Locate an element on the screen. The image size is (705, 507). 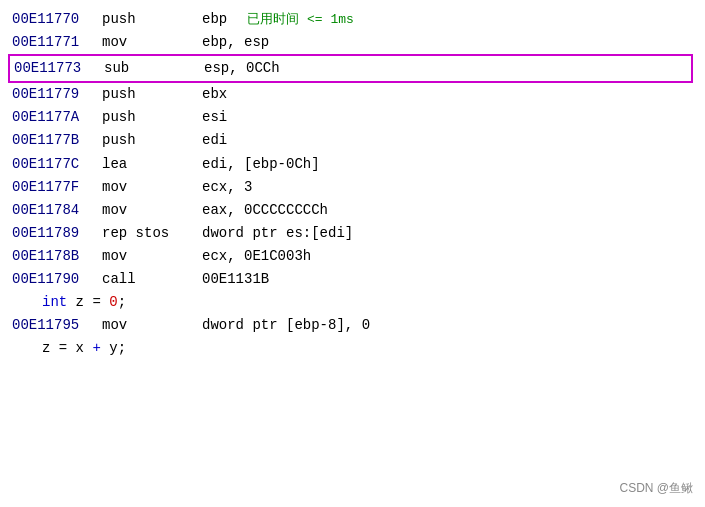
address: 00E11790 is located at coordinates (57, 280).